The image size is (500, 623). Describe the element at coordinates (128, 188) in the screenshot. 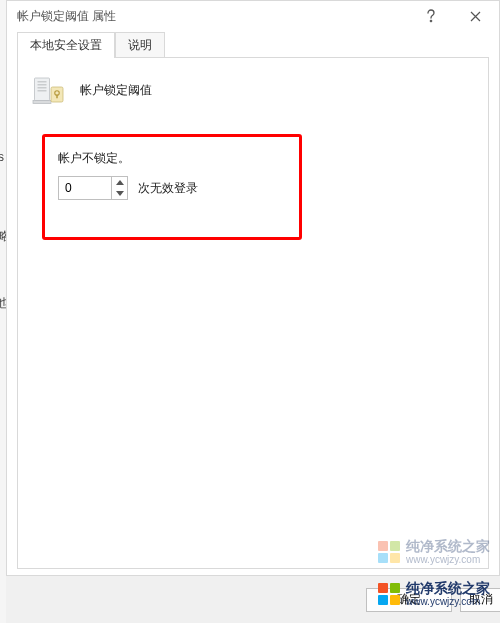

I see `threshold-control: 次无效登录` at that location.